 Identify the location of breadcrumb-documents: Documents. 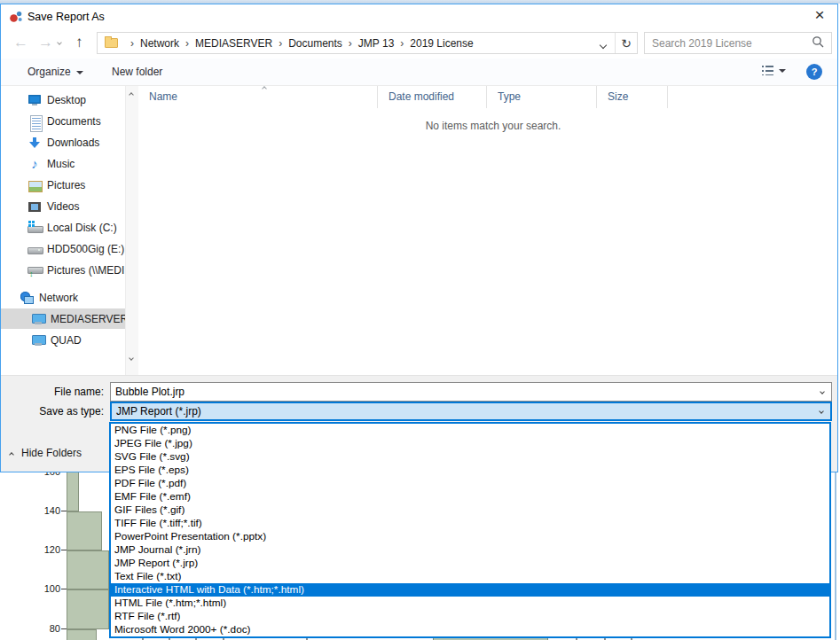
(316, 43).